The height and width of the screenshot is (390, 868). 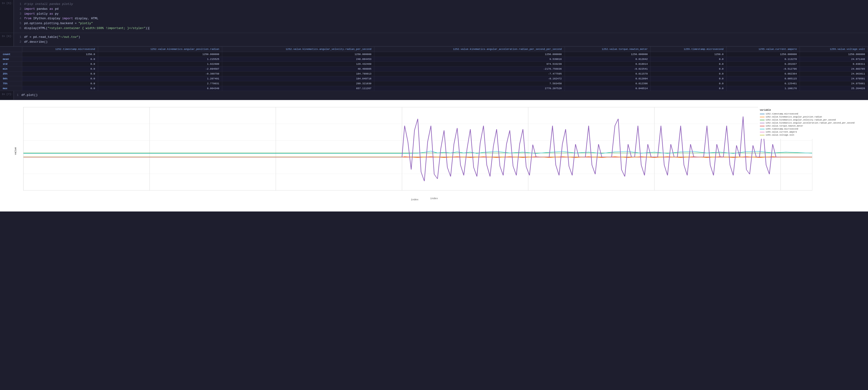 What do you see at coordinates (834, 74) in the screenshot?
I see `table-cell: 24.963811` at bounding box center [834, 74].